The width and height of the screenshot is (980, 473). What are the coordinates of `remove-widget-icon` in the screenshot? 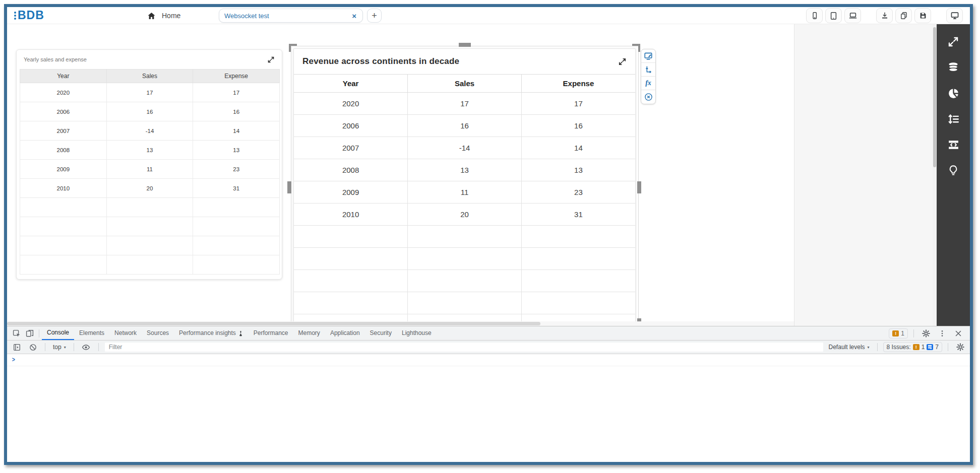 It's located at (648, 97).